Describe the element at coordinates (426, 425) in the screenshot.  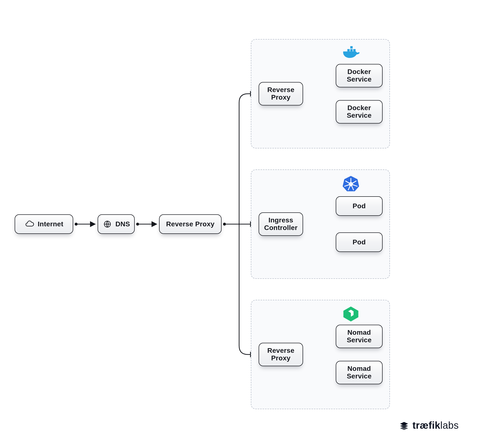
I see `brand-text-bold: træfik` at that location.